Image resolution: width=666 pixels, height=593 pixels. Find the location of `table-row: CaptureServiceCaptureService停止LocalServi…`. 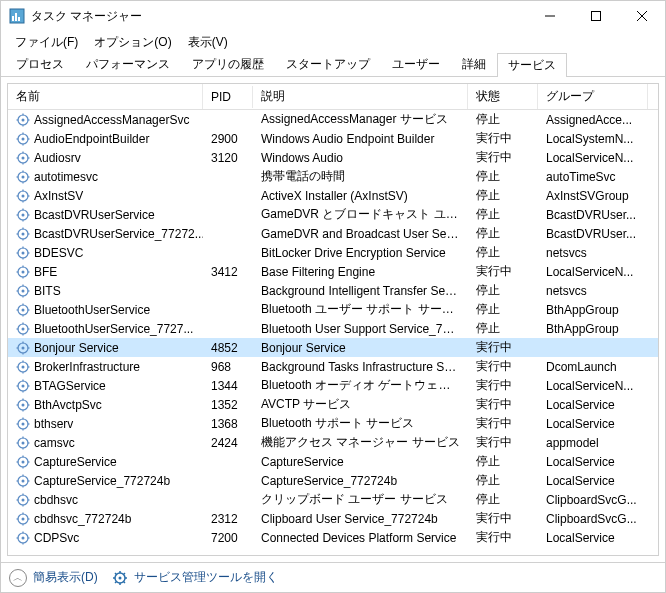

table-row: CaptureServiceCaptureService停止LocalServi… is located at coordinates (333, 462).